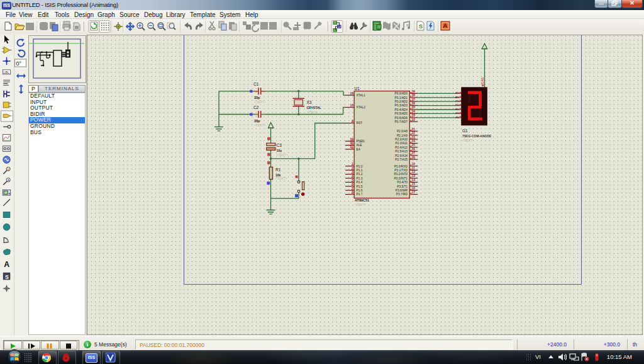 The image size is (644, 364). I want to click on svg-text: P1.5, so click(360, 186).